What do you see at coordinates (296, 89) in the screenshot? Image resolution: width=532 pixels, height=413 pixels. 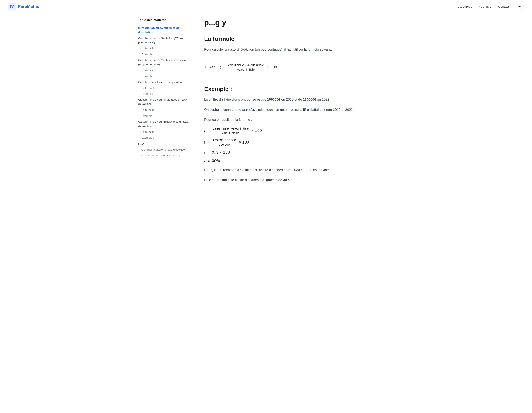 I see `section-heading-exemple: Exemple :` at bounding box center [296, 89].